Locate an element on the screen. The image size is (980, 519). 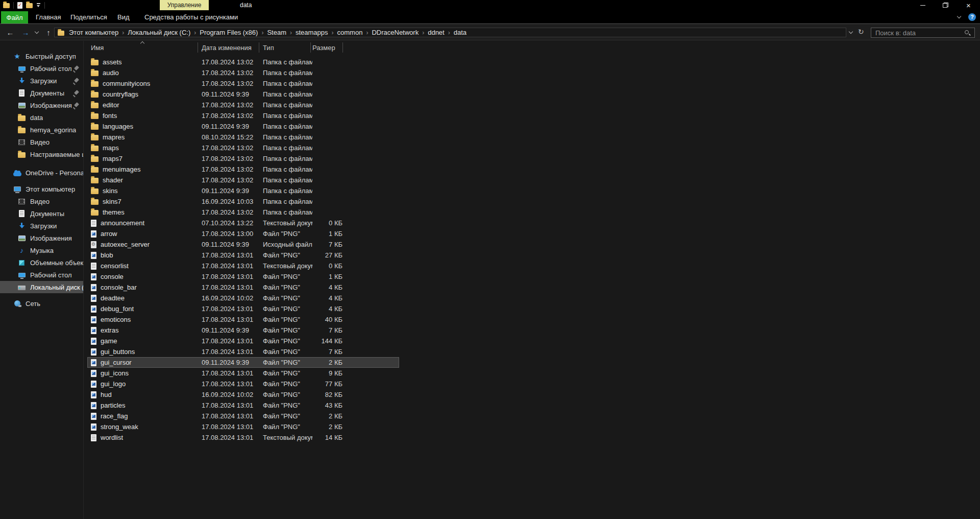
table-row: gui_cursor09.11.2024 9:39Файл "PNG"2 КБ is located at coordinates (243, 363).